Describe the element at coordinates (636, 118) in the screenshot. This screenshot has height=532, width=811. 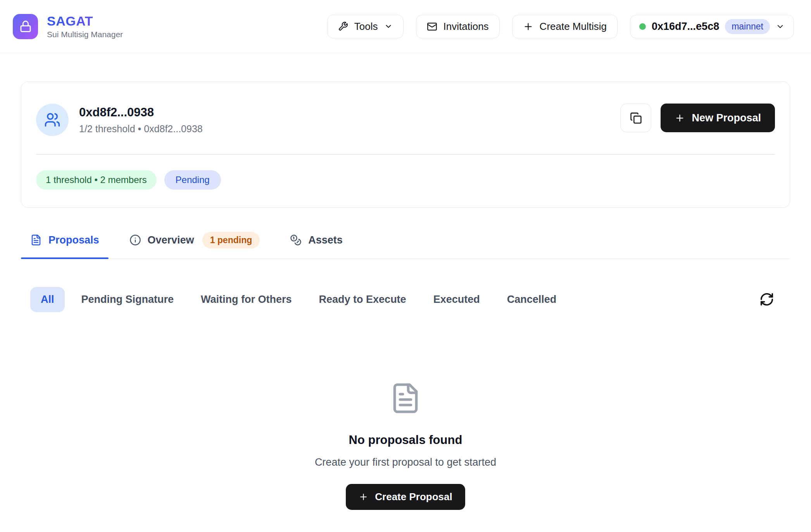
I see `copy-address-button` at that location.